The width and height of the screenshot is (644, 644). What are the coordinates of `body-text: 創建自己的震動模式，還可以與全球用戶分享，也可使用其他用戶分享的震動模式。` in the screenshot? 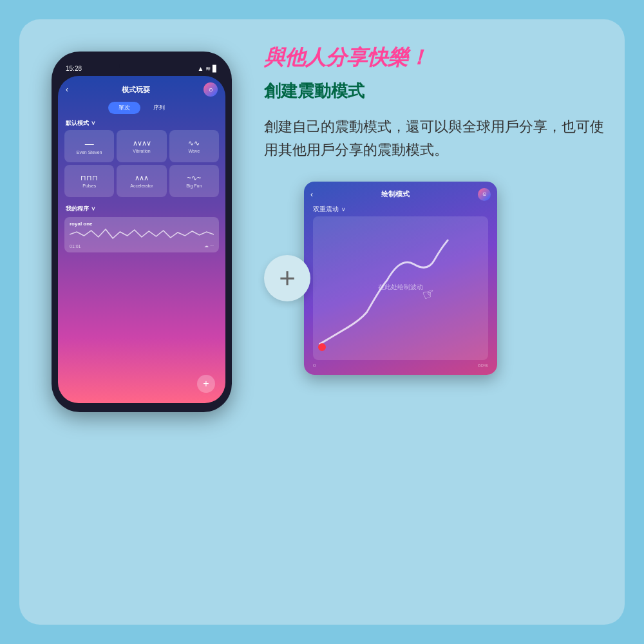 It's located at (435, 138).